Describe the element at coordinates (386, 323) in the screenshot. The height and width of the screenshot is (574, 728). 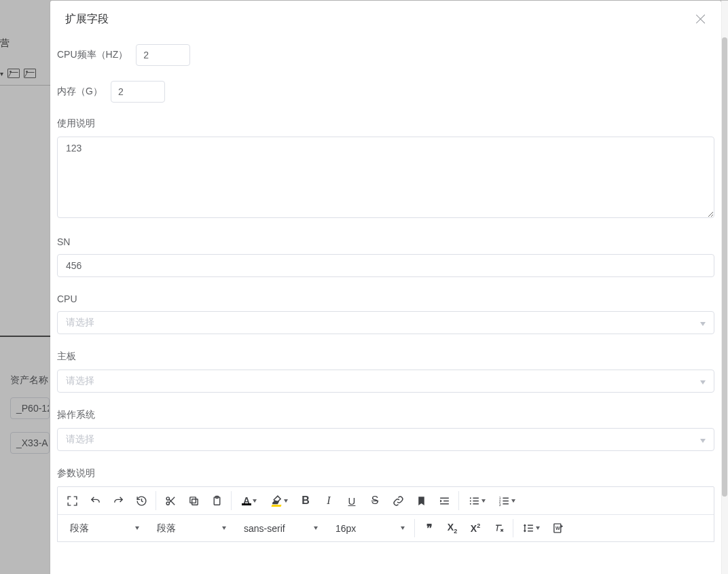
I see `cpu-select: 请选择` at that location.